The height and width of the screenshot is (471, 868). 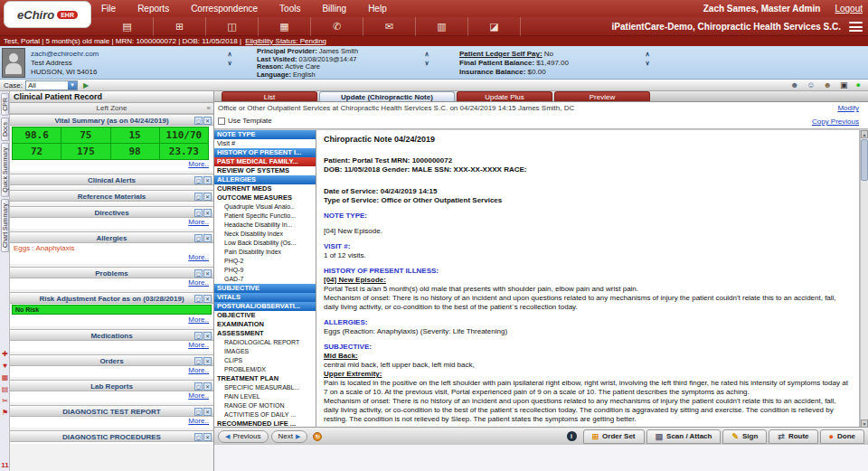 What do you see at coordinates (265, 397) in the screenshot?
I see `note-nav-item: PAIN LEVEL` at bounding box center [265, 397].